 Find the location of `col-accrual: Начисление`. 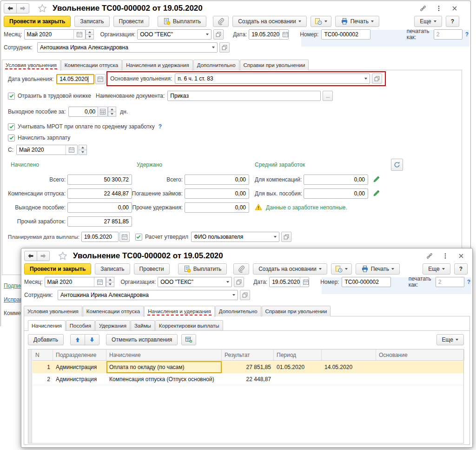

col-accrual: Начисление is located at coordinates (164, 355).